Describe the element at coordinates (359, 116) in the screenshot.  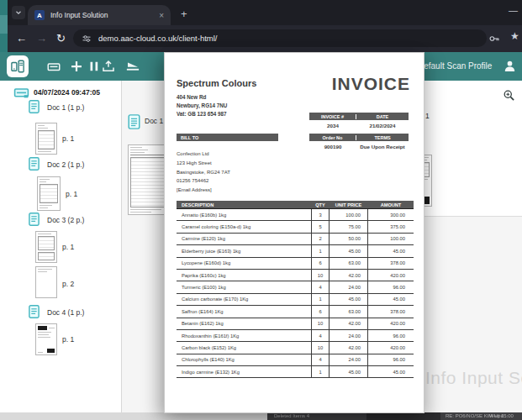
I see `invoice-meta-header: INVOICE # DATE` at that location.